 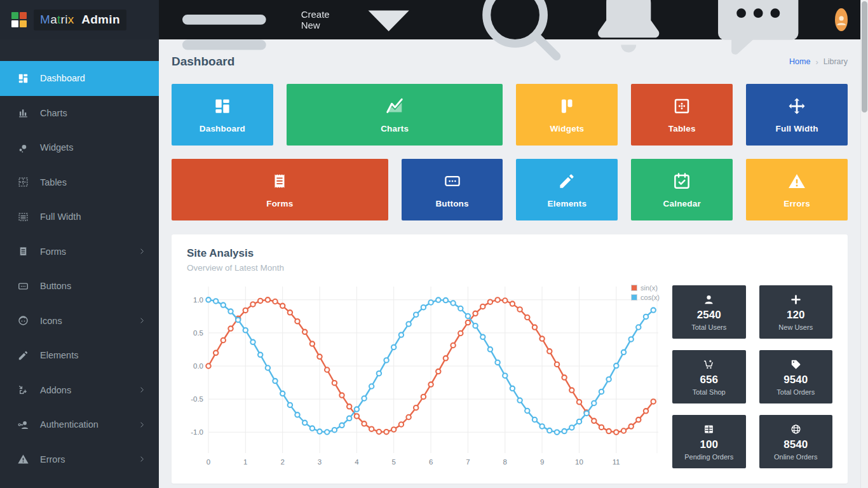 I want to click on stat-total-shop: 656 Total Shop, so click(x=709, y=377).